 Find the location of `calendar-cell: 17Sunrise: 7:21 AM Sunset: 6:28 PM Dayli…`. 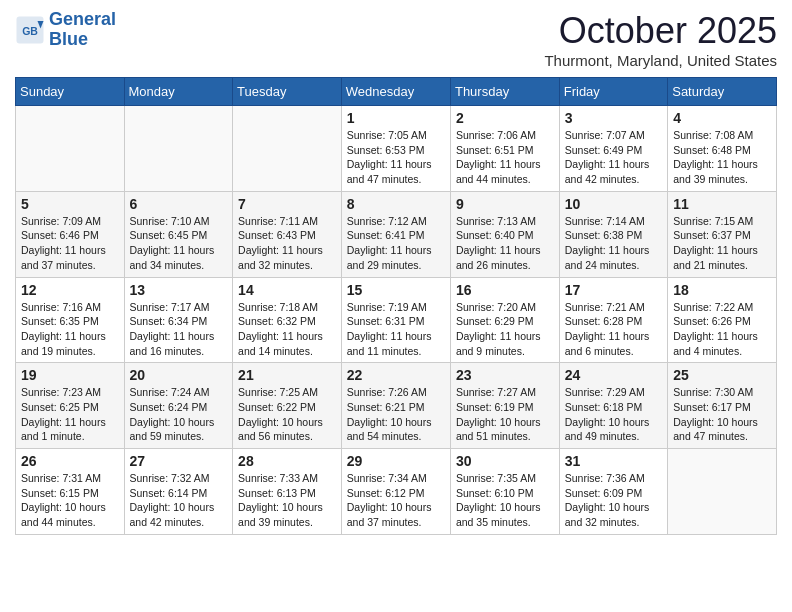

calendar-cell: 17Sunrise: 7:21 AM Sunset: 6:28 PM Dayli… is located at coordinates (614, 320).